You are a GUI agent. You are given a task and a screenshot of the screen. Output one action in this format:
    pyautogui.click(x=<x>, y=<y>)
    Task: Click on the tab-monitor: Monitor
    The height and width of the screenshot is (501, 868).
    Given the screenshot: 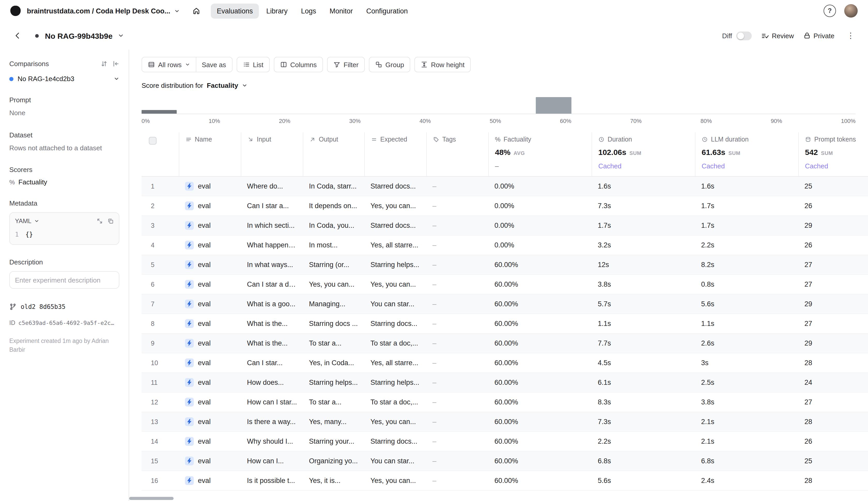 What is the action you would take?
    pyautogui.click(x=341, y=11)
    